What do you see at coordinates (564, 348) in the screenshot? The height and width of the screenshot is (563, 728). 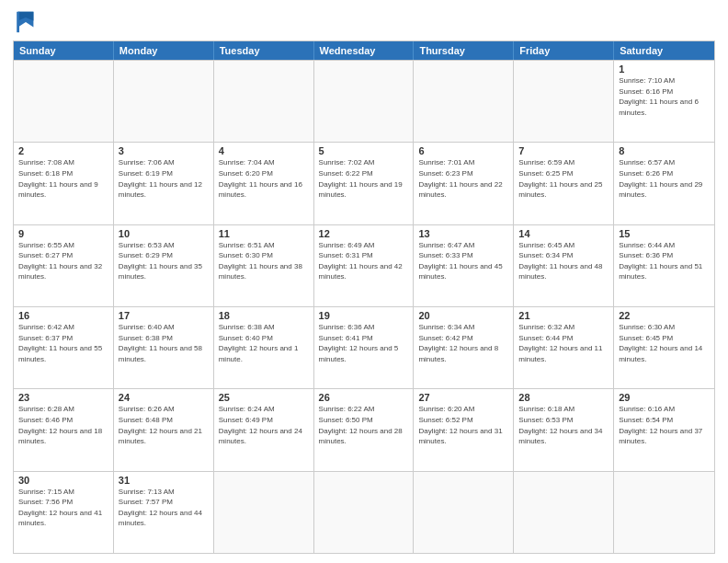 I see `calendar-cell: 21Sunrise: 6:32 AM Sunset: 6:44 PM Dayli…` at bounding box center [564, 348].